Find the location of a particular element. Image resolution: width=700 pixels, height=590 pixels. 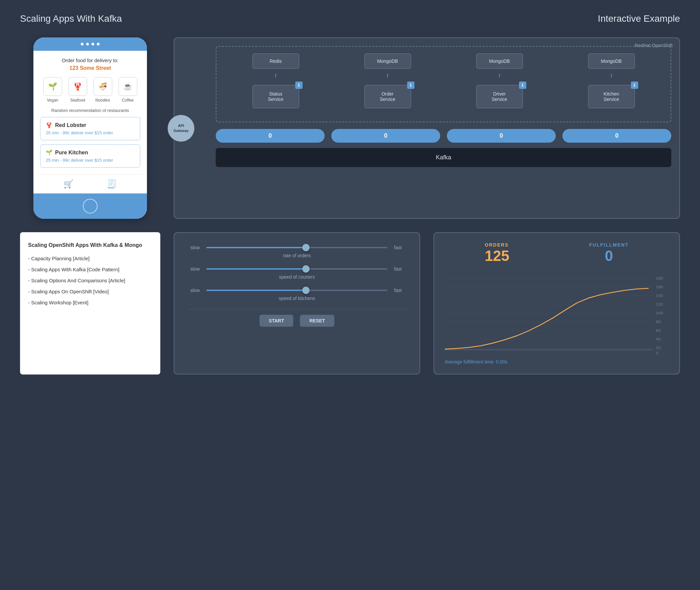

restaurant-info-1: 25 min - 99c deliver over $15 order is located at coordinates (90, 133).